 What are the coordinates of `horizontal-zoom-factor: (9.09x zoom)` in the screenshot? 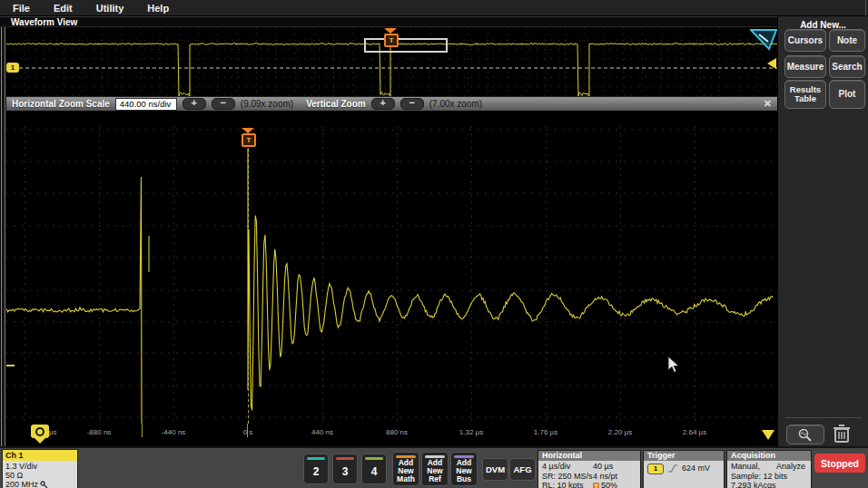 It's located at (267, 103).